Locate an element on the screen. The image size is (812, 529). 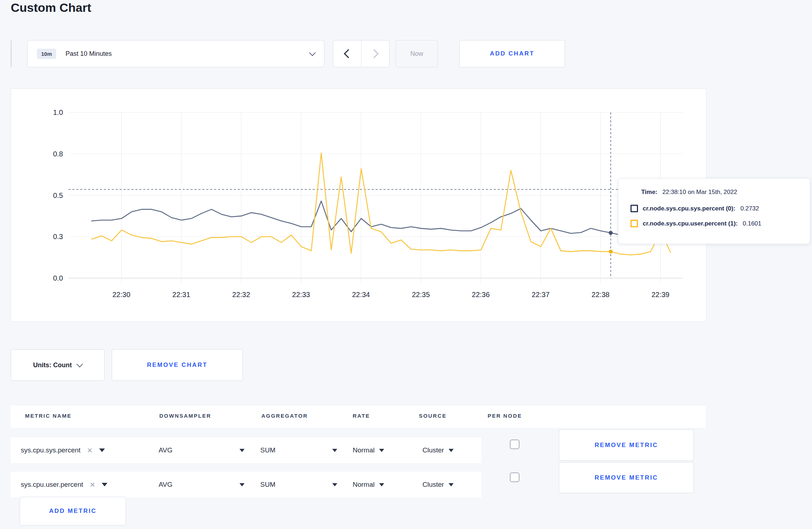
tooltip-user-value: 0.1601 is located at coordinates (752, 224).